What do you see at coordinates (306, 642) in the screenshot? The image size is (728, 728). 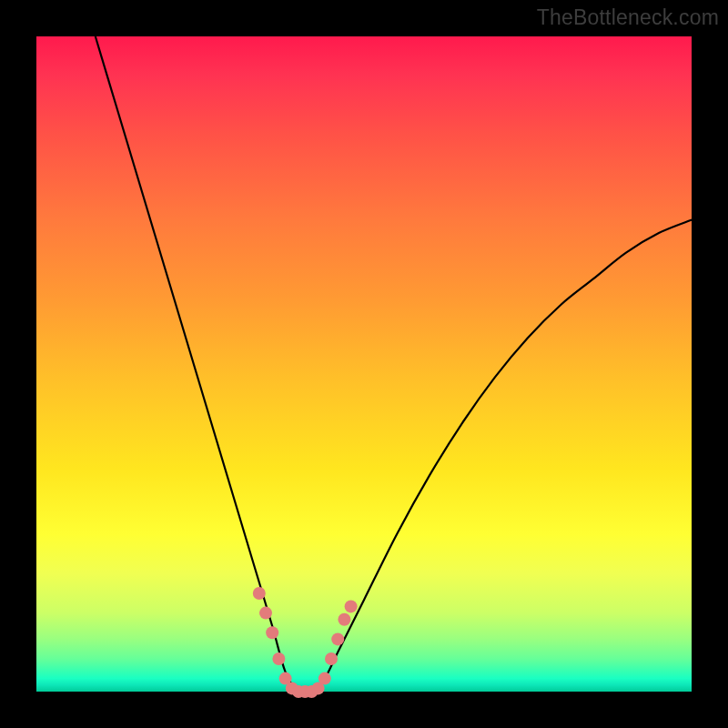 I see `marker-group` at bounding box center [306, 642].